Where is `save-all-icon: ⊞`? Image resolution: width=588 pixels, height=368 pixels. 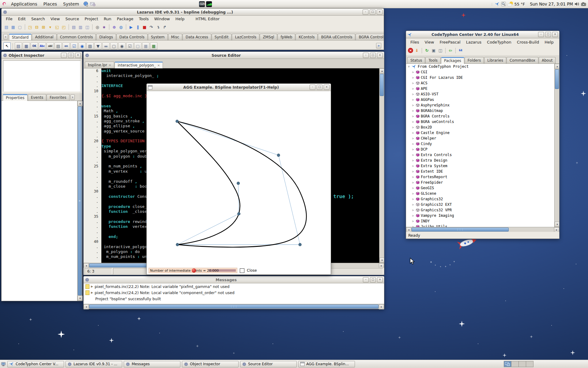 save-all-icon: ⊞ is located at coordinates (43, 27).